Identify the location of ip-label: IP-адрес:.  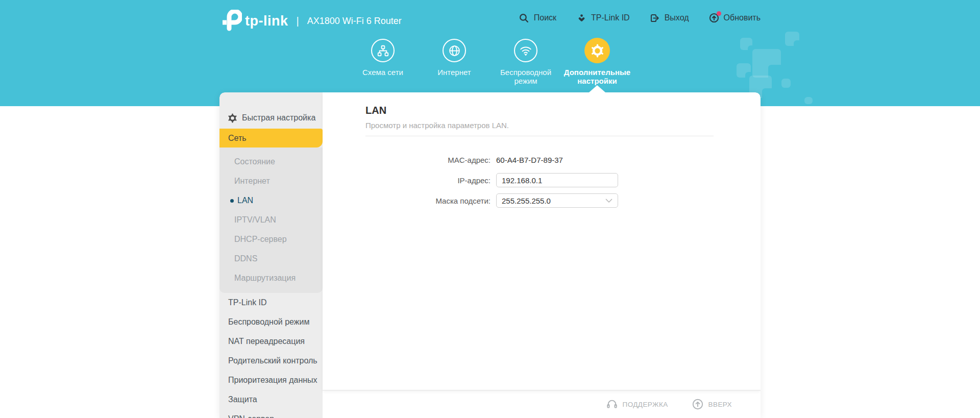
(406, 181).